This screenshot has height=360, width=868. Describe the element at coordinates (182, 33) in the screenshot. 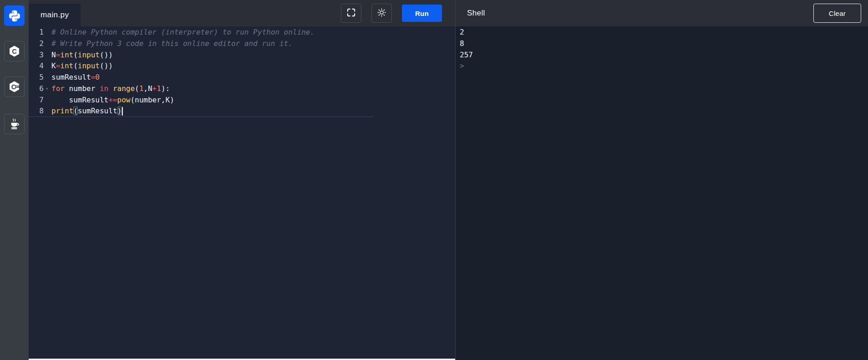

I see `code-text: # Online Python compiler (interpreter) t…` at that location.